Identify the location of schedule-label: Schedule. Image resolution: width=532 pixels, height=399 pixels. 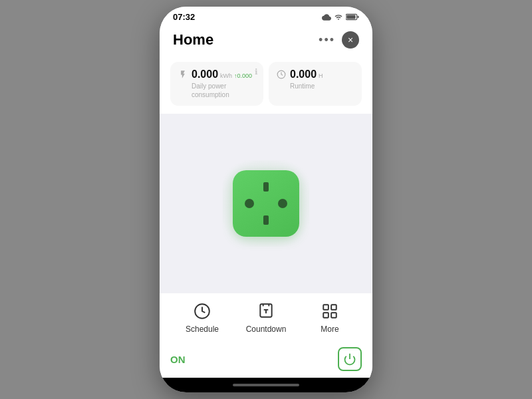
(202, 329).